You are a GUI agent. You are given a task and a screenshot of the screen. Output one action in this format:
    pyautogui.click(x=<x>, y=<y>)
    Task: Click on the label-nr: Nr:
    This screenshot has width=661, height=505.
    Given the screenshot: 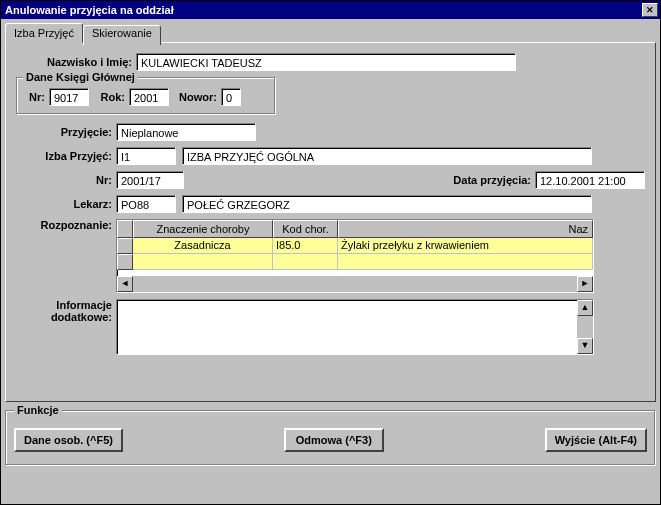 What is the action you would take?
    pyautogui.click(x=37, y=97)
    